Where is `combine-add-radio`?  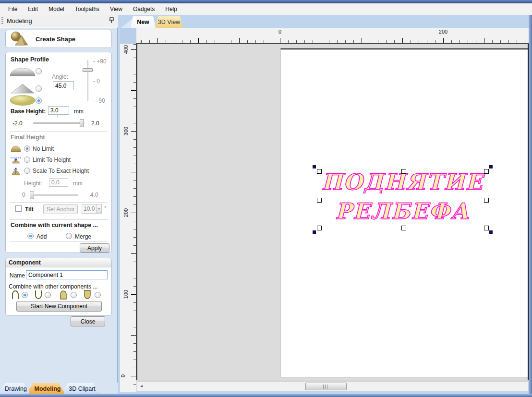
combine-add-radio is located at coordinates (31, 236).